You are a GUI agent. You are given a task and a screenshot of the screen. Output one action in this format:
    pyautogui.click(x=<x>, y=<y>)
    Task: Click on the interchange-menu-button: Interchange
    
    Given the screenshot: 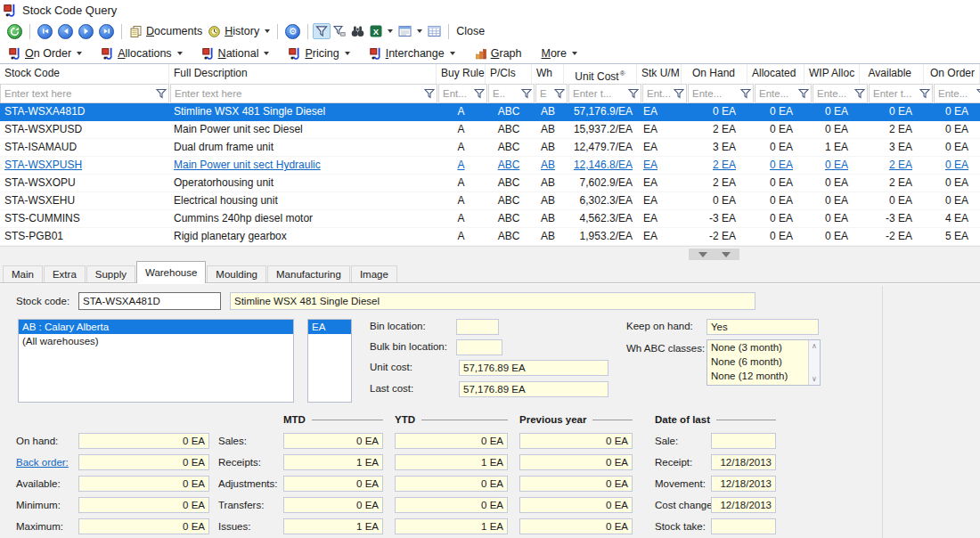 What is the action you would take?
    pyautogui.click(x=412, y=53)
    